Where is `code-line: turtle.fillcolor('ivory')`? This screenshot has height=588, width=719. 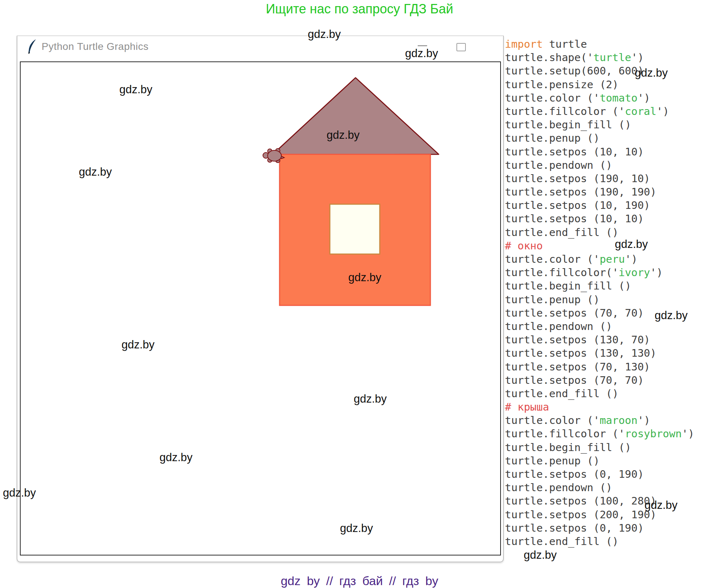 code-line: turtle.fillcolor('ivory') is located at coordinates (612, 272).